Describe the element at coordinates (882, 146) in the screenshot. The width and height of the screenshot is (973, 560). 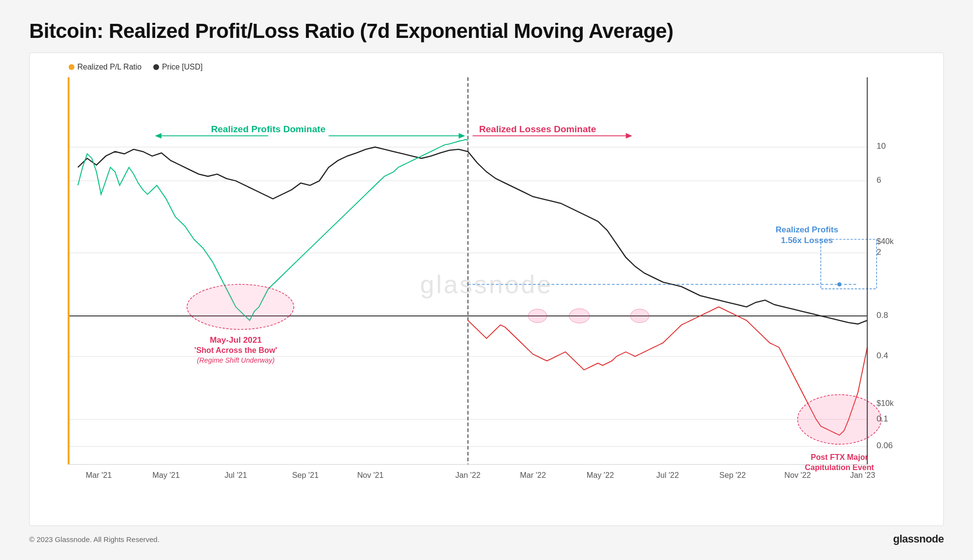
I see `svg-text: 10` at that location.